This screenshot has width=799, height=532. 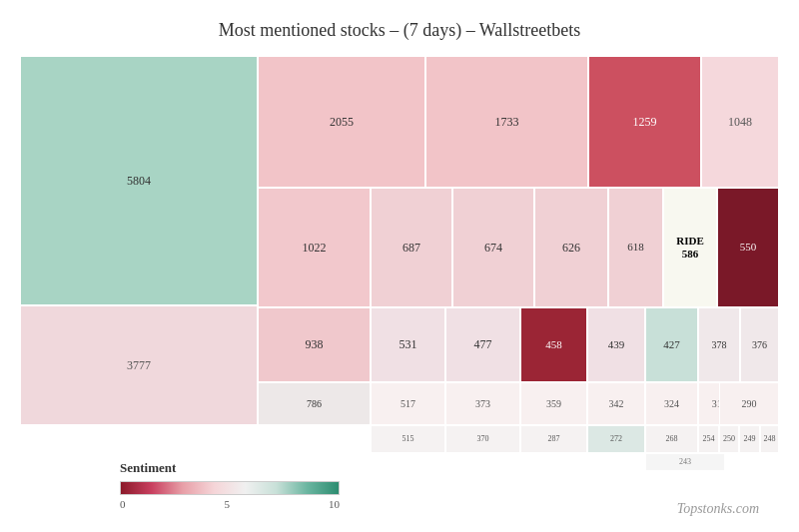 I want to click on treemap-cell: 370, so click(x=483, y=439).